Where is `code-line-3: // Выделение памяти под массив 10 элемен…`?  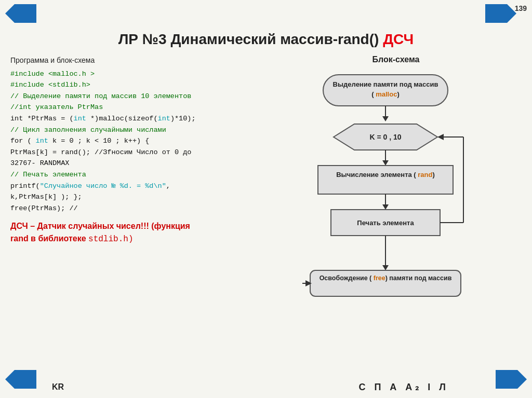 code-line-3: // Выделение памяти под массив 10 элемен… is located at coordinates (135, 97).